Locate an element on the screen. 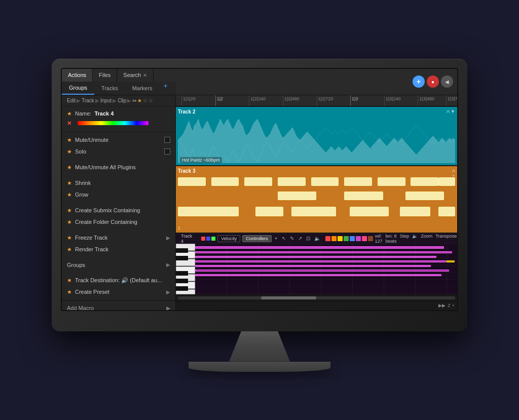 The height and width of the screenshot is (420, 519). len-value: len: 8 beats is located at coordinates (391, 239).